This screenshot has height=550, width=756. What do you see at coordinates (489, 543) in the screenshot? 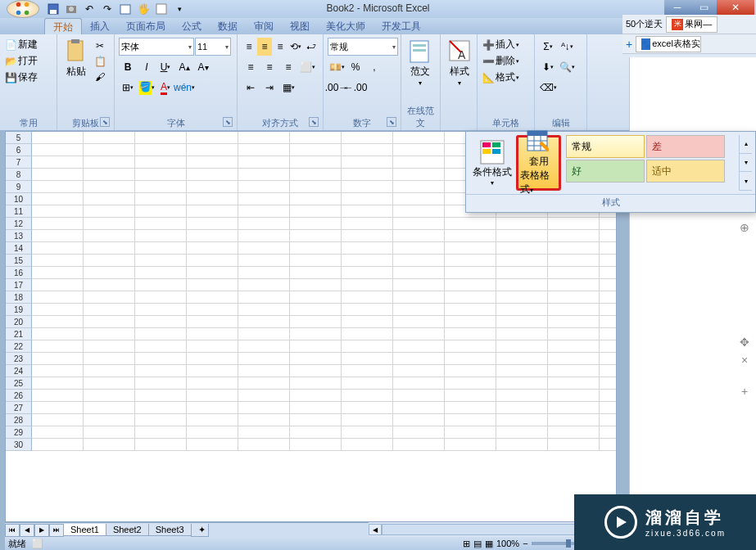
I see `view-break-icon: ▦` at bounding box center [489, 543].